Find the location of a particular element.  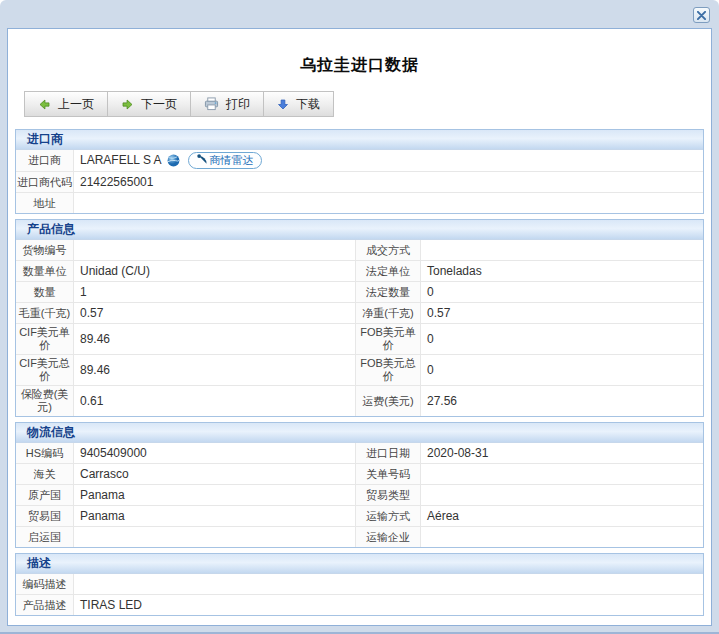

field-label: 贸易类型 is located at coordinates (388, 495).